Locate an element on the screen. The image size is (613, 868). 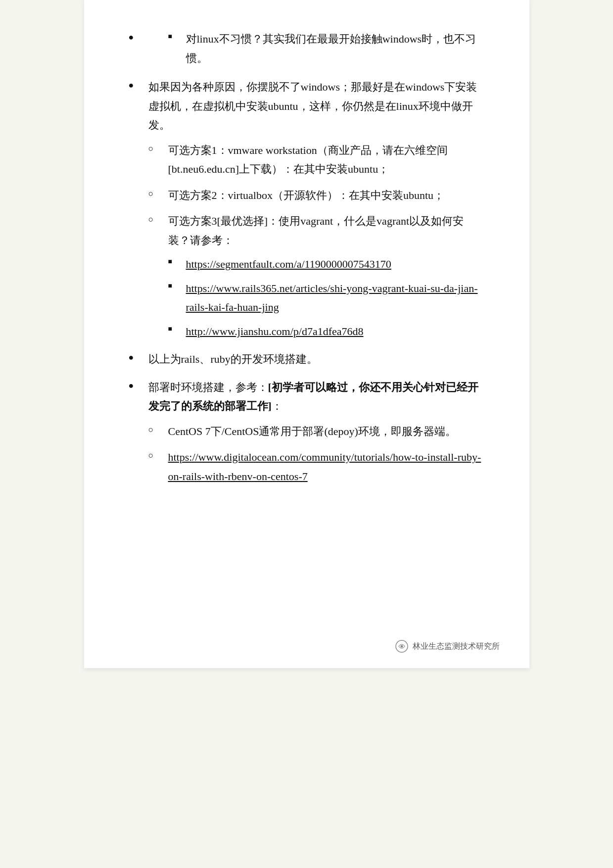
centos-text: CentOS 7下/CentOS通常用于部署(depoy)环境，即服务器端。 is located at coordinates (312, 432).